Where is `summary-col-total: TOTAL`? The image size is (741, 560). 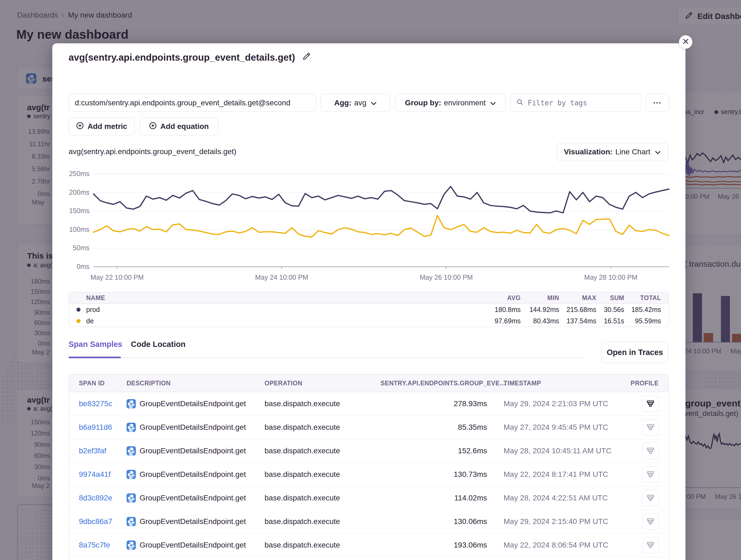 summary-col-total: TOTAL is located at coordinates (643, 298).